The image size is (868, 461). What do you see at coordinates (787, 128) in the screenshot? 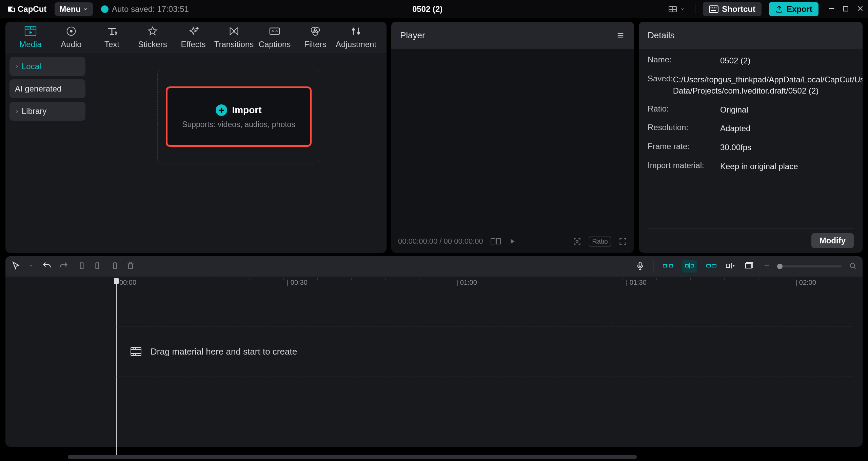
I see `details-resolution-value: Adapted` at bounding box center [787, 128].